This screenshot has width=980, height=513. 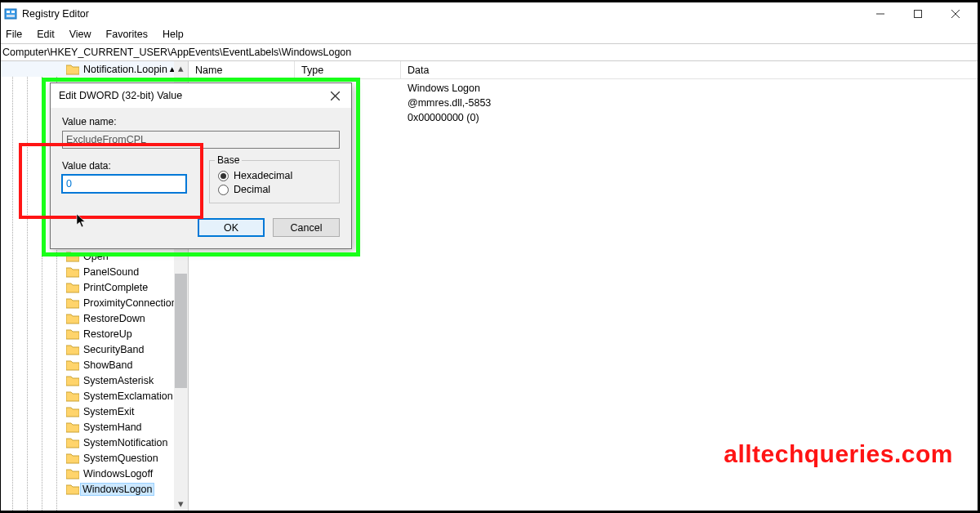 I want to click on radio-label: Hexadecimal, so click(x=263, y=176).